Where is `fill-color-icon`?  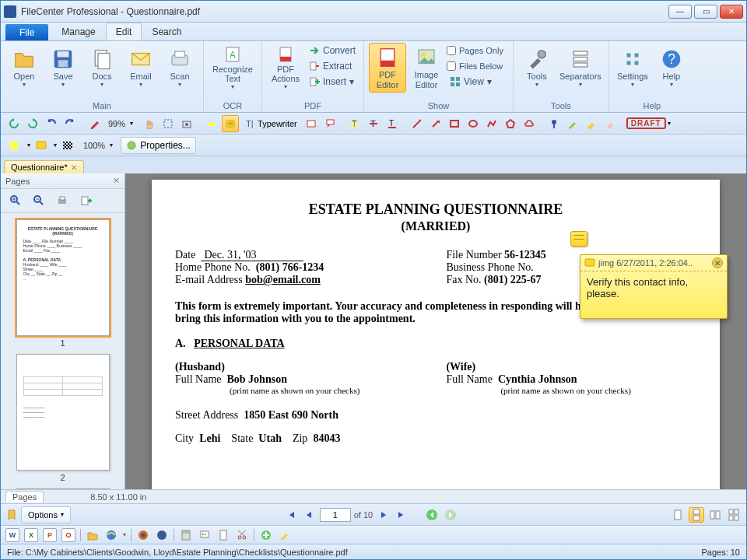
fill-color-icon is located at coordinates (16, 145).